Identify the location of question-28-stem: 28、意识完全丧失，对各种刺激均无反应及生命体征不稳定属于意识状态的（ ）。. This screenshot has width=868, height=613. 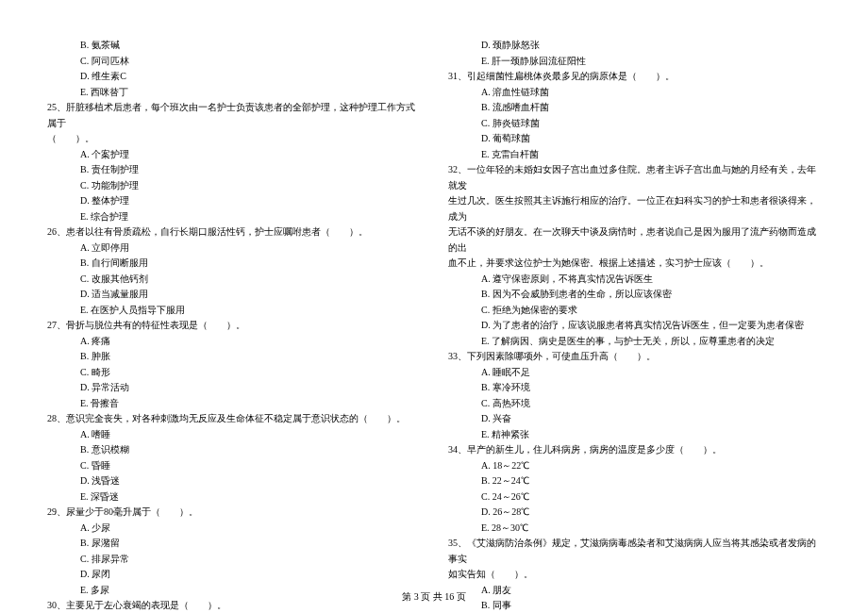
(234, 419).